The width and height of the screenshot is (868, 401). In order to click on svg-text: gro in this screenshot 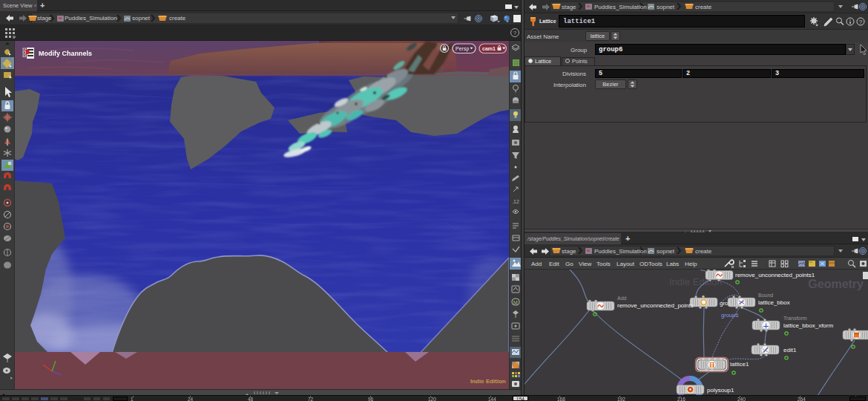, I will do `click(724, 303)`.